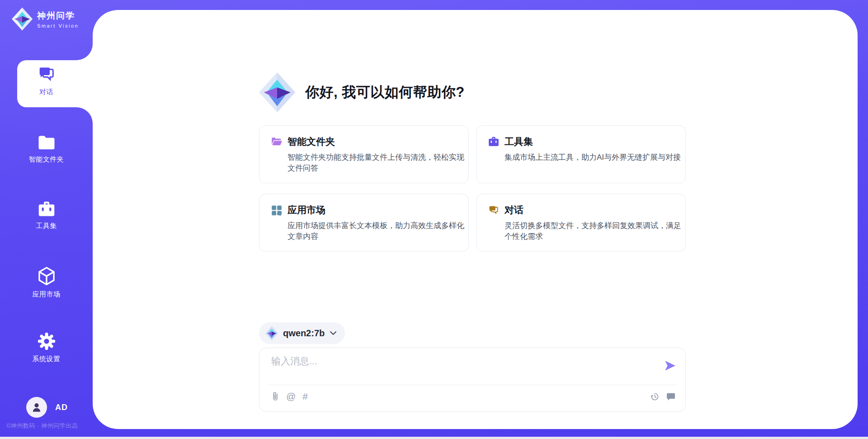 This screenshot has width=868, height=439. What do you see at coordinates (593, 231) in the screenshot?
I see `card-desc: 灵活切换多模型文件，支持多样回复效果调试，满足个性化需求` at bounding box center [593, 231].